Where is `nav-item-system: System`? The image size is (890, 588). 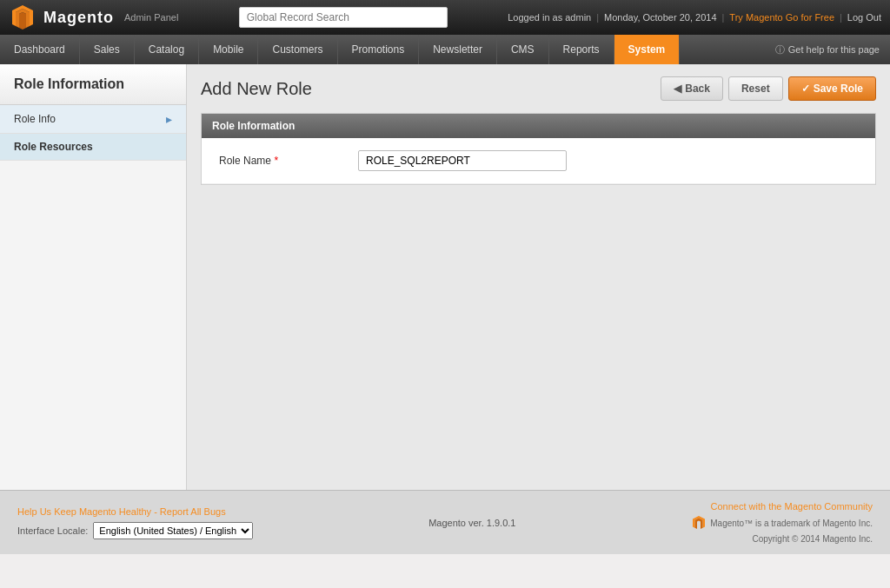 nav-item-system: System is located at coordinates (648, 50).